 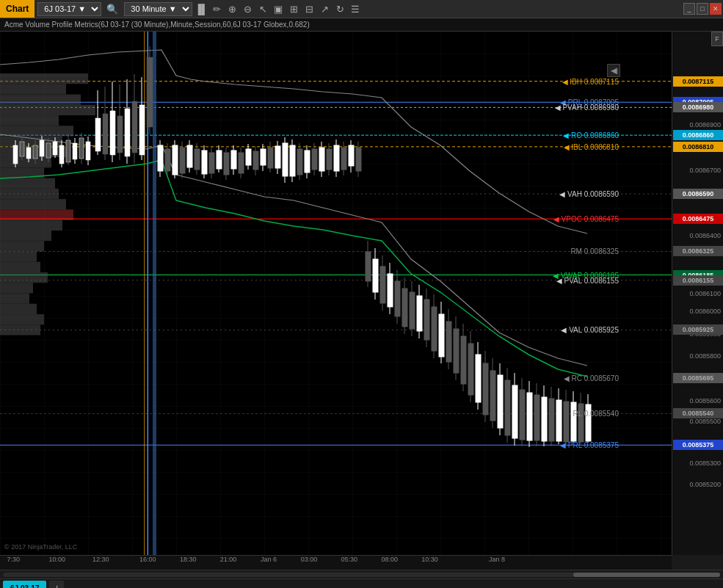 I want to click on scrollbar-thumb, so click(x=647, y=575).